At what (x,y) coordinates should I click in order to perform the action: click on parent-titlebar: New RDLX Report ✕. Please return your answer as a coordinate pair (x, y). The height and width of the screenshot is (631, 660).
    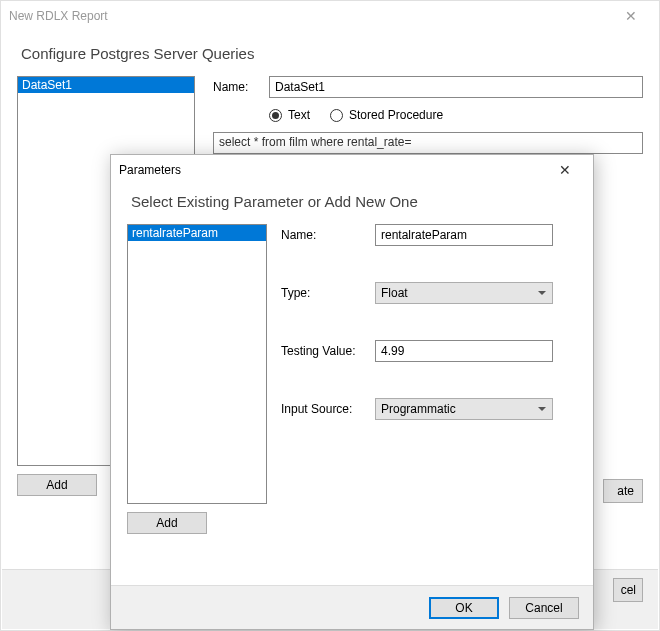
    Looking at the image, I should click on (330, 16).